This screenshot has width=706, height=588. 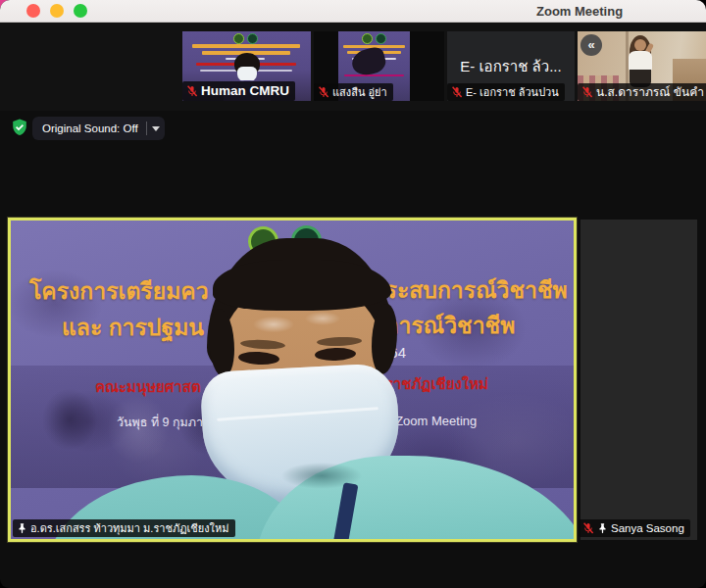 What do you see at coordinates (33, 11) in the screenshot?
I see `close-window-button` at bounding box center [33, 11].